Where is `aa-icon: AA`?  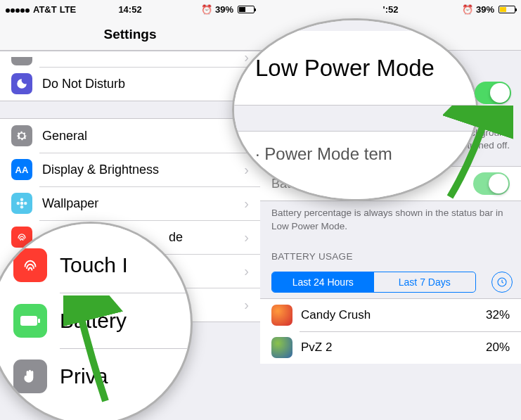
aa-icon: AA is located at coordinates (22, 170).